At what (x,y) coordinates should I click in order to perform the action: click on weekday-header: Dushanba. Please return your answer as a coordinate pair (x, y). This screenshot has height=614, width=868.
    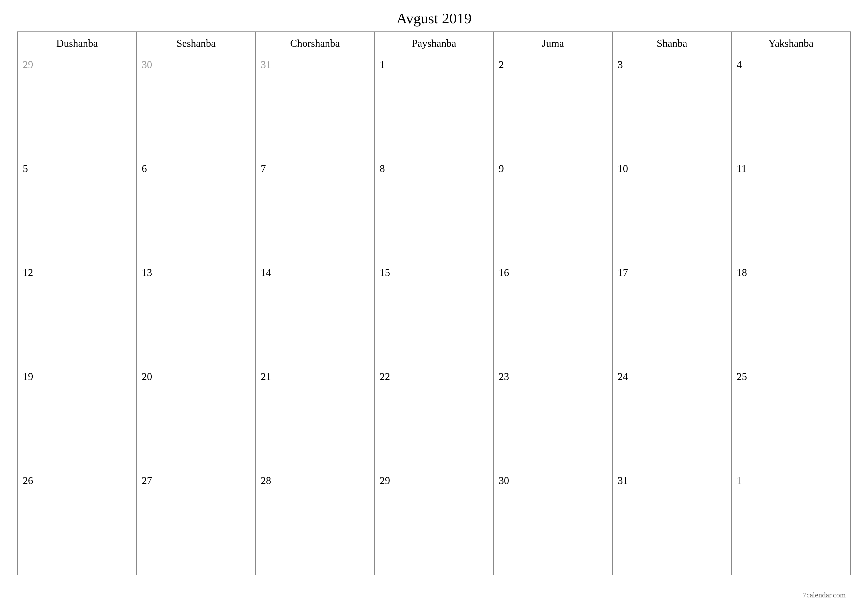
    Looking at the image, I should click on (77, 43).